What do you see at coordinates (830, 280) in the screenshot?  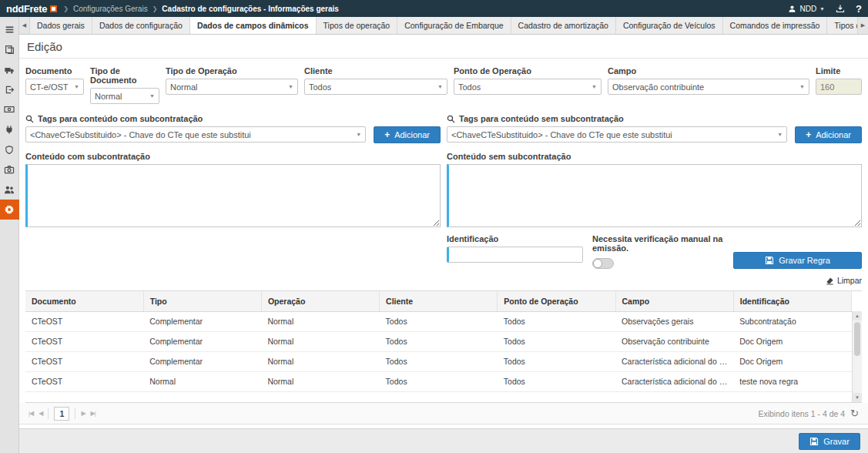 I see `eraser-icon` at bounding box center [830, 280].